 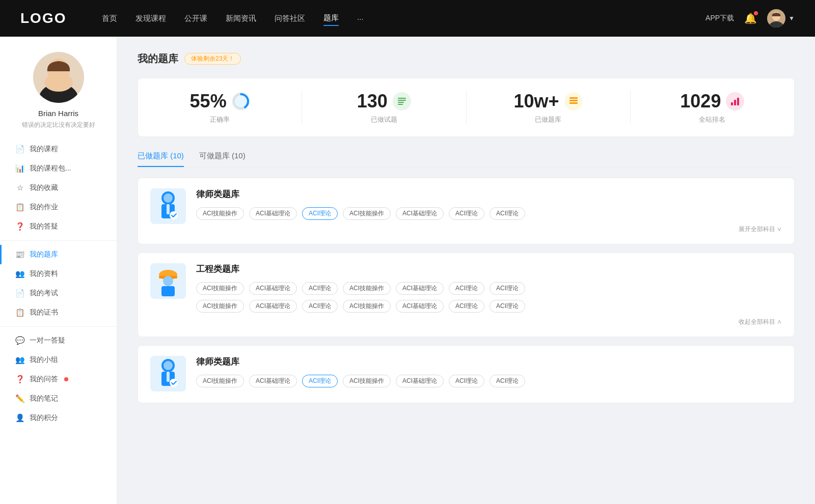 I want to click on sidebar-item-courses: 📄 我的课程, so click(x=58, y=149).